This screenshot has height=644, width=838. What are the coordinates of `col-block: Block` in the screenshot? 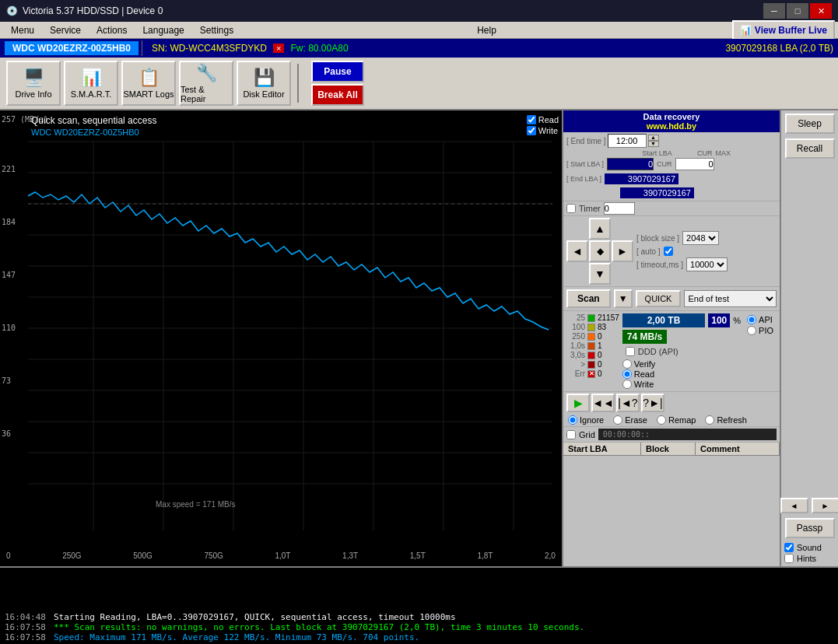 It's located at (668, 449).